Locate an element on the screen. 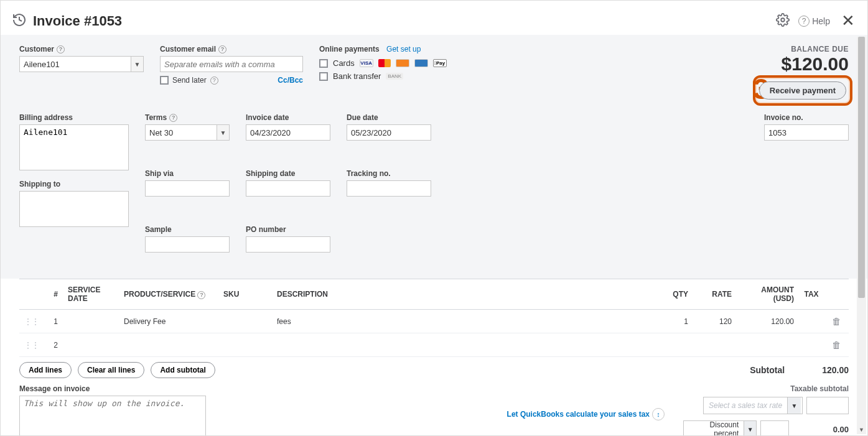 The height and width of the screenshot is (436, 868). message-label: Message on invoice is located at coordinates (113, 389).